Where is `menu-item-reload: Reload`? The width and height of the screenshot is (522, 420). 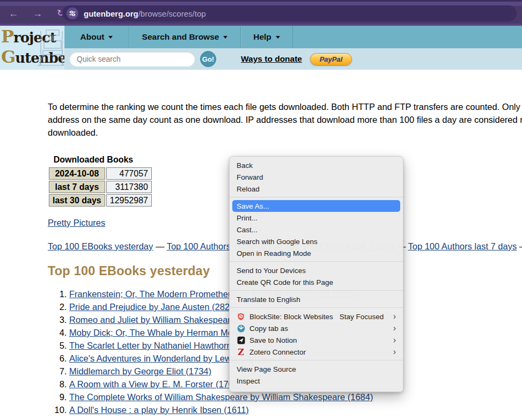
menu-item-reload: Reload is located at coordinates (317, 189).